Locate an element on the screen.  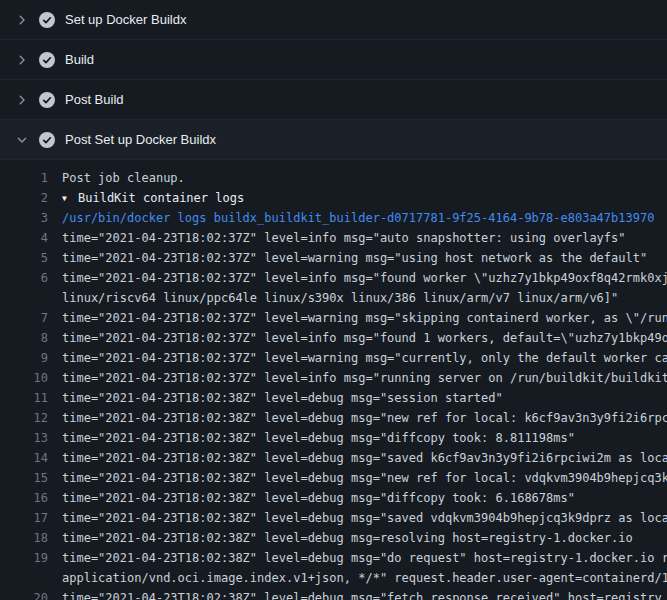
step-header-post-set-up-docker-buildx: Post Set up Docker Buildx is located at coordinates (334, 140).